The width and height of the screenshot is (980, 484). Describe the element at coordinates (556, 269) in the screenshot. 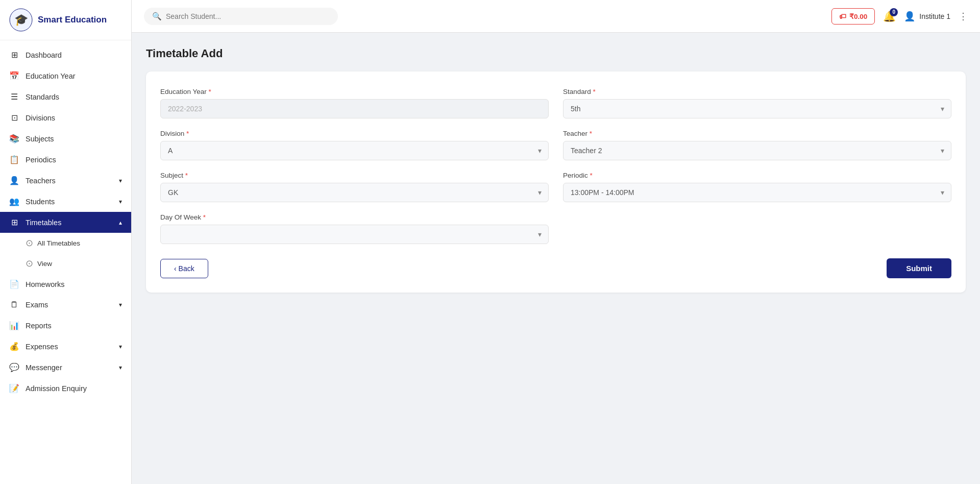

I see `form-actions: ‹ Back Submit` at that location.